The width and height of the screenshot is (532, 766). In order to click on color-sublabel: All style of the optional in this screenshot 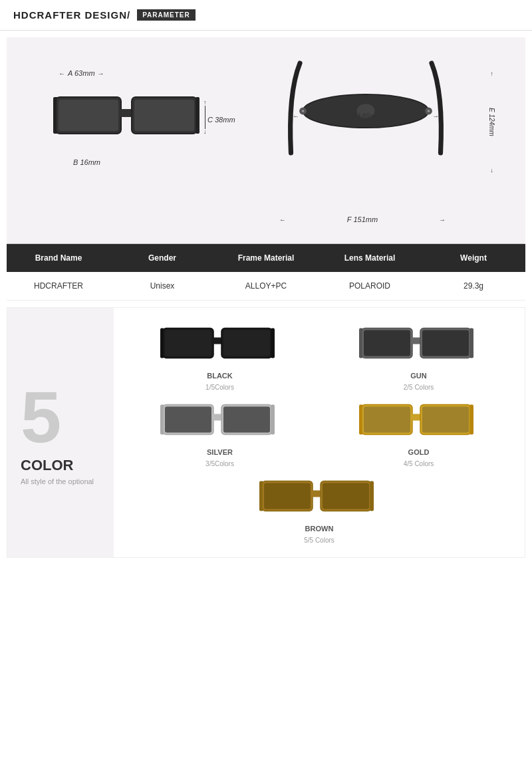, I will do `click(57, 481)`.